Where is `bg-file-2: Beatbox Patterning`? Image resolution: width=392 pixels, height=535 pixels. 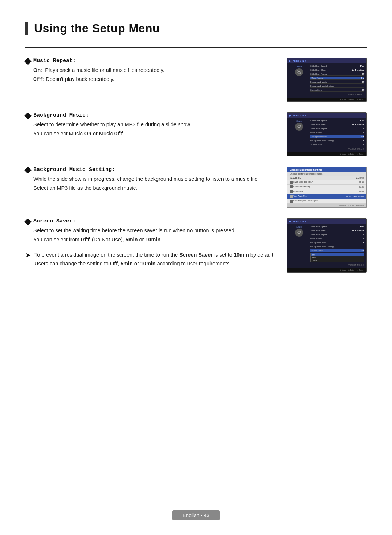
bg-file-2: Beatbox Patterning is located at coordinates (300, 187).